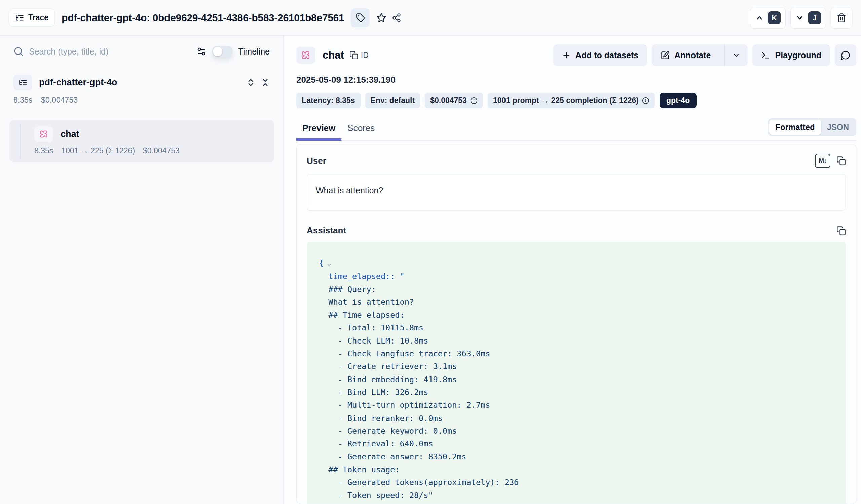  Describe the element at coordinates (141, 119) in the screenshot. I see `trace-tree: pdf-chatter-gpt-4o 8.35s $0.004753` at that location.